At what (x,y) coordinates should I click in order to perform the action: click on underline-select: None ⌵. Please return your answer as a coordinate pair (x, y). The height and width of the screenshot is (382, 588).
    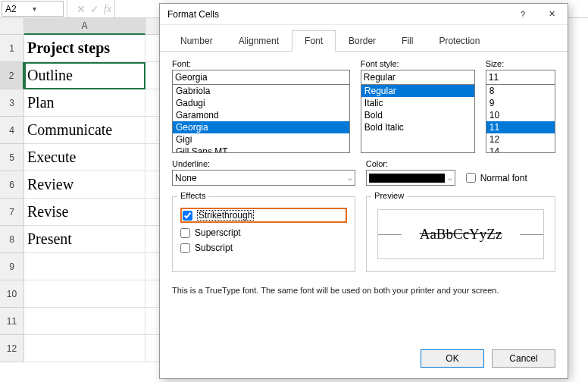
    Looking at the image, I should click on (264, 177).